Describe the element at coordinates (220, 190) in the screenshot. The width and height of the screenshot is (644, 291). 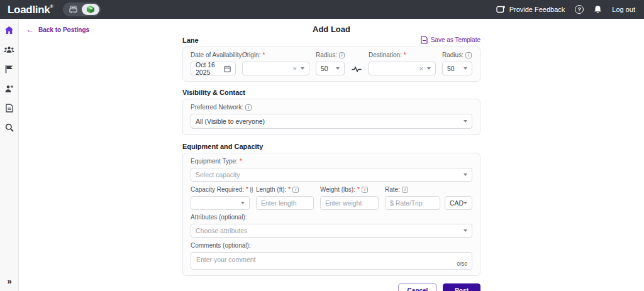
I see `capacity-required-label: Capacity Required:*i` at that location.